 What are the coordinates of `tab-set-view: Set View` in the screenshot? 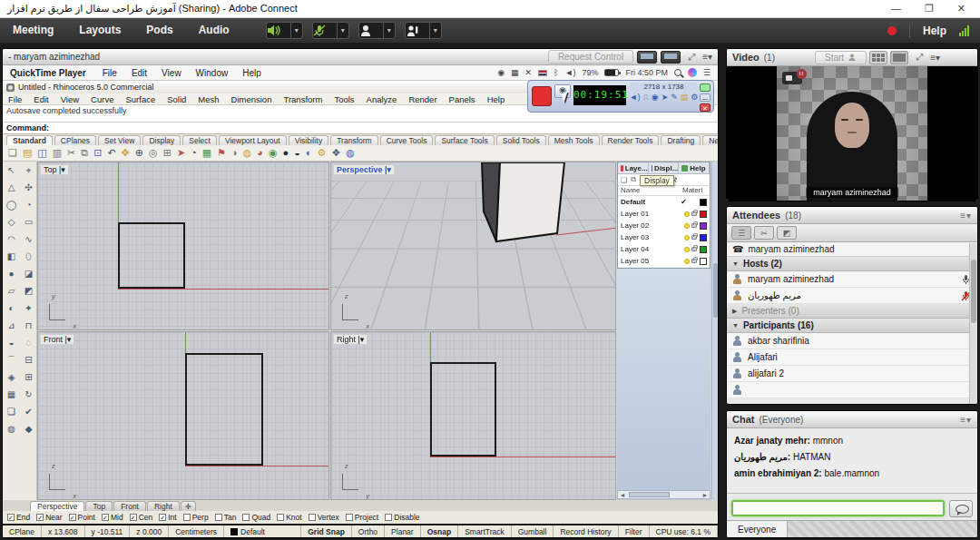 It's located at (120, 140).